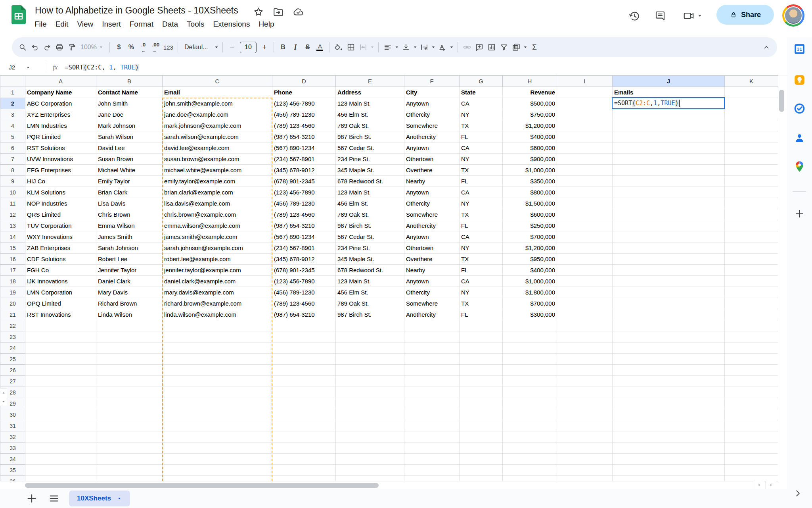 This screenshot has height=508, width=812. I want to click on cell-K4, so click(752, 126).